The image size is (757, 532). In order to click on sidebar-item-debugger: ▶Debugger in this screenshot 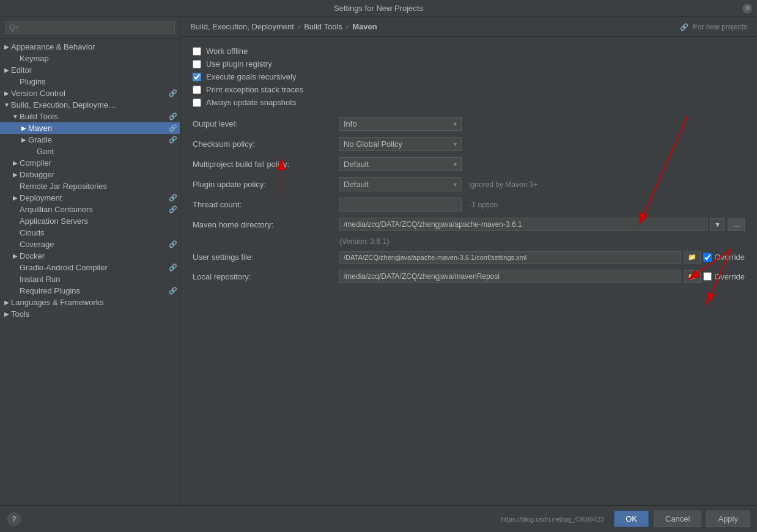, I will do `click(90, 175)`.